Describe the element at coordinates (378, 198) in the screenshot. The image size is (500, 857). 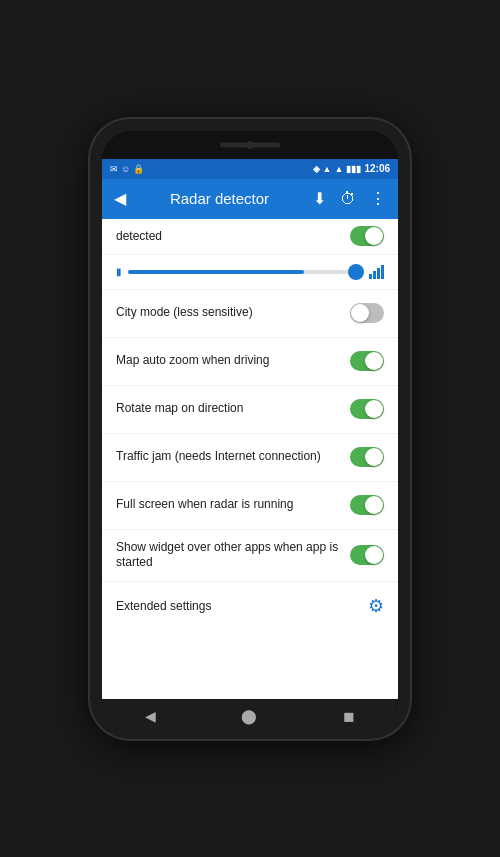
I see `more-button: ⋮` at that location.